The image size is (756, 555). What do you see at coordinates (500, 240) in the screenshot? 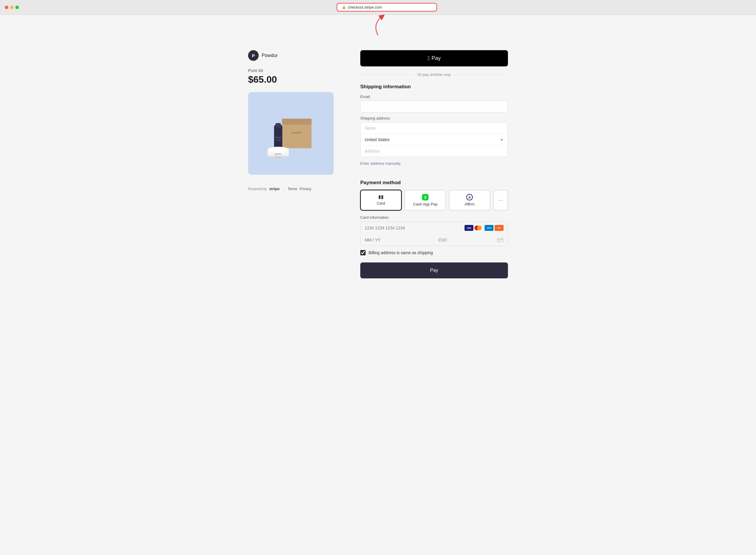
I see `cvc-card-icon` at bounding box center [500, 240].